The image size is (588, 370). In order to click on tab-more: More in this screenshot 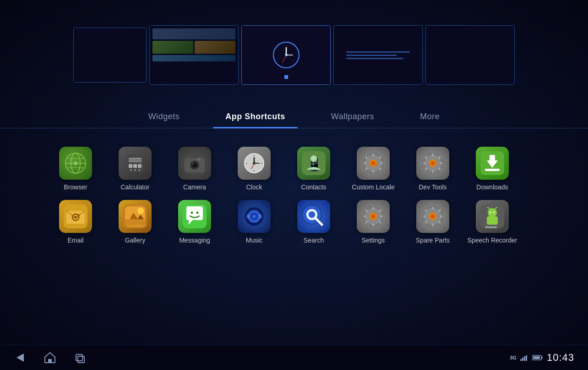, I will do `click(430, 116)`.